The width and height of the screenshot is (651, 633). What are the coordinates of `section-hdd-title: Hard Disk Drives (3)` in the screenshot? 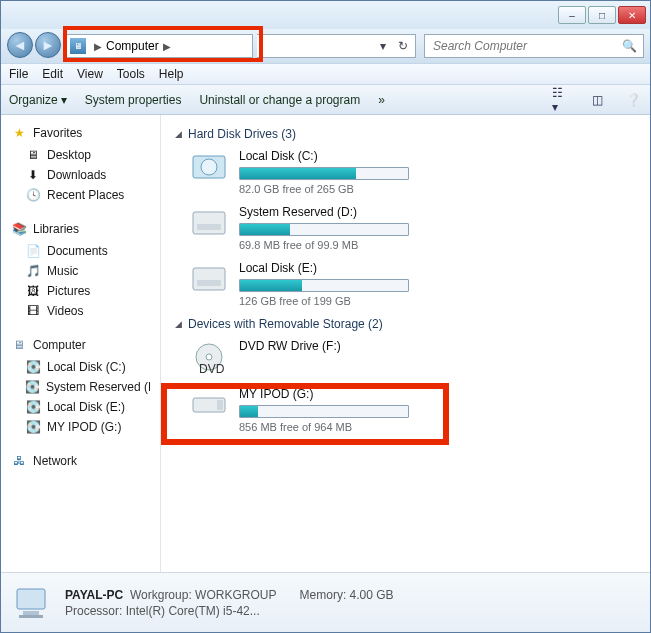 It's located at (242, 134).